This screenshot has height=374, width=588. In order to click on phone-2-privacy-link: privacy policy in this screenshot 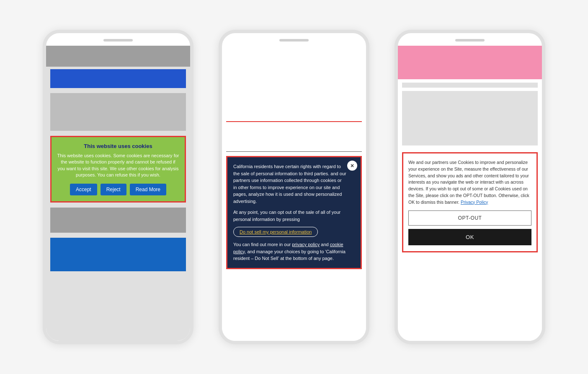, I will do `click(306, 244)`.